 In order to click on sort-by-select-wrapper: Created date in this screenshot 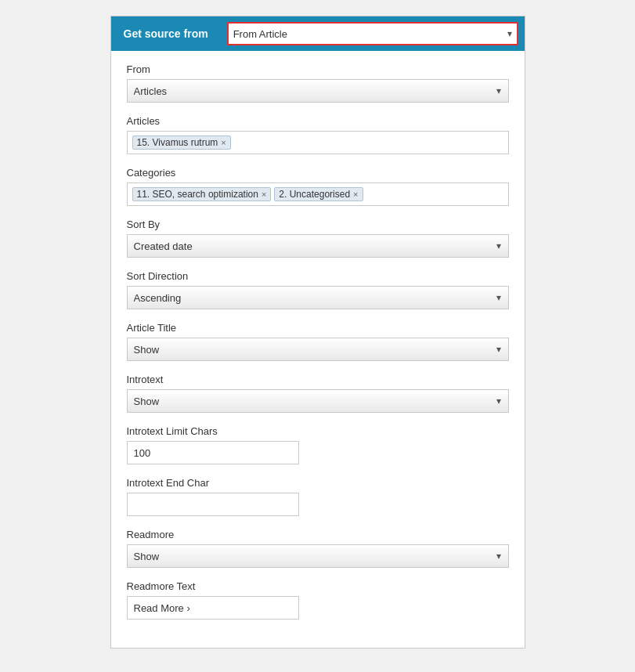, I will do `click(318, 246)`.